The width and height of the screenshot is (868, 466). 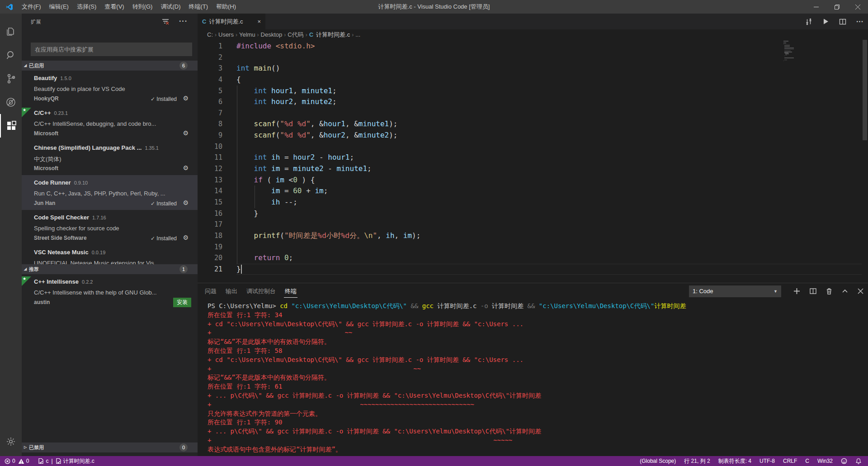 What do you see at coordinates (247, 34) in the screenshot?
I see `breadcrumb-item: Yelmu` at bounding box center [247, 34].